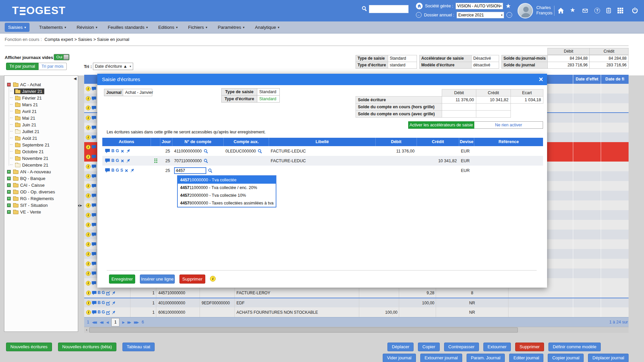 This screenshot has width=644, height=362. Describe the element at coordinates (88, 322) in the screenshot. I see `first-page-number: 1` at that location.